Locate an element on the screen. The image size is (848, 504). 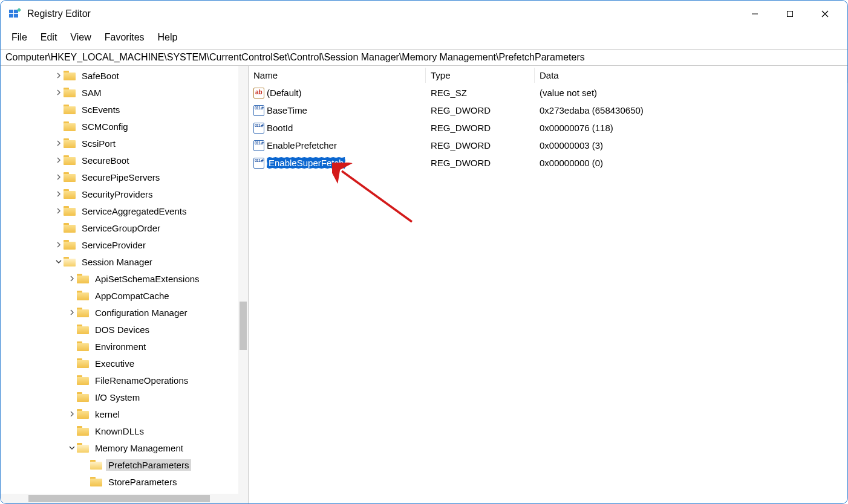
menu-favorites: Favorites is located at coordinates (125, 37).